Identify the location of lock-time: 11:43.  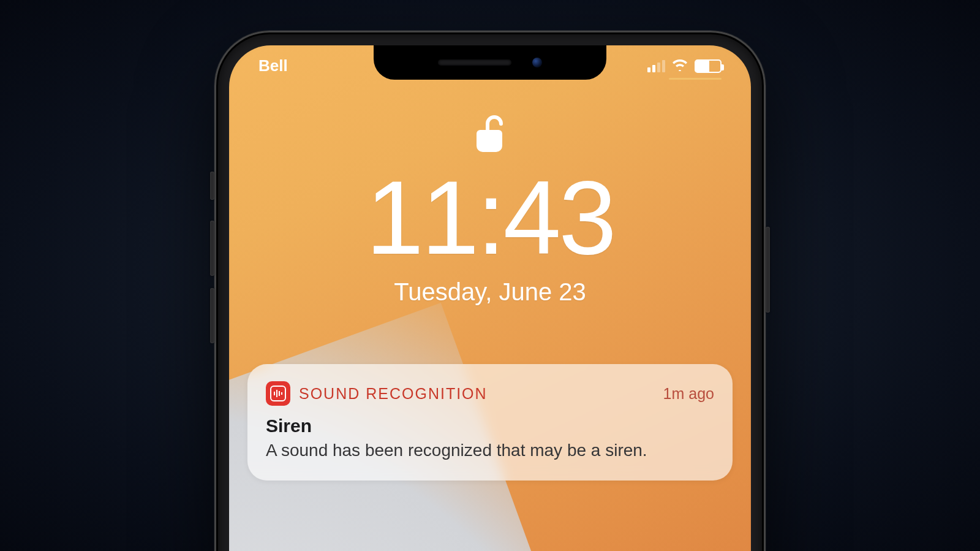
(490, 218).